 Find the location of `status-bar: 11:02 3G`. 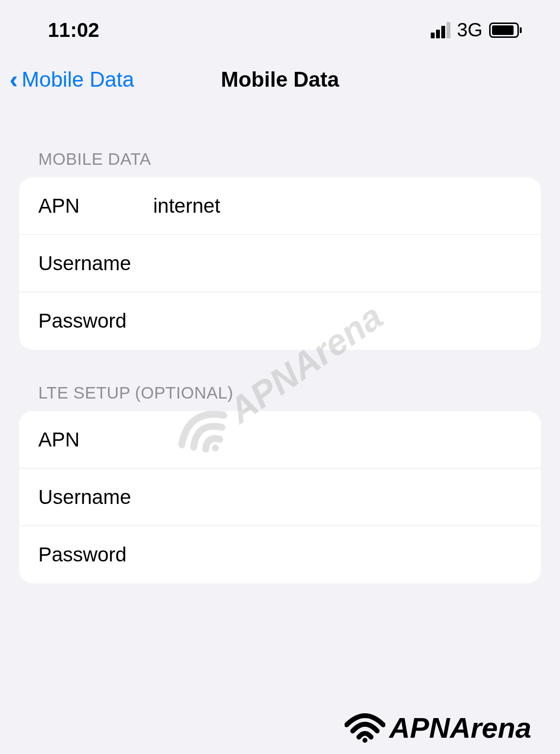

status-bar: 11:02 3G is located at coordinates (280, 24).